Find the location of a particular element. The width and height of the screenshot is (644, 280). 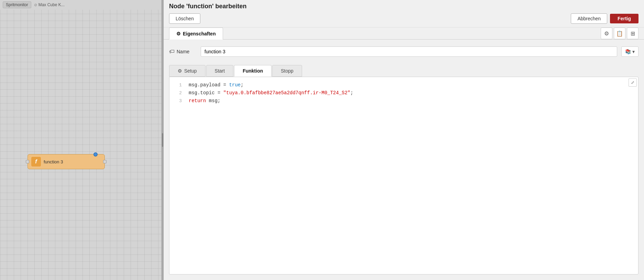

canvas-top-bar: Spritmonitor ⊘ Max Cube K... is located at coordinates (81, 5).